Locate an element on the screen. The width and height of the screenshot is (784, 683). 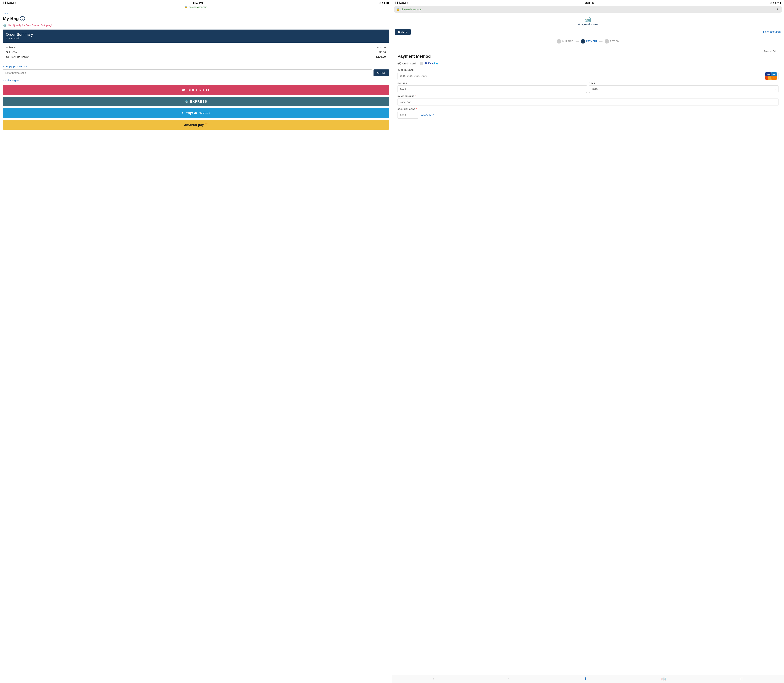
tabs-nav-icon: ⊡ is located at coordinates (742, 679).